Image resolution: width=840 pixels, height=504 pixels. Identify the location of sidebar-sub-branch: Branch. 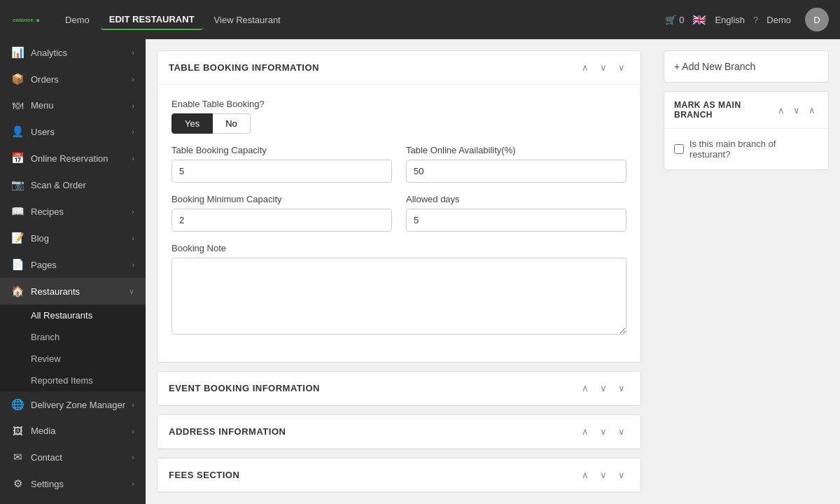
(73, 337).